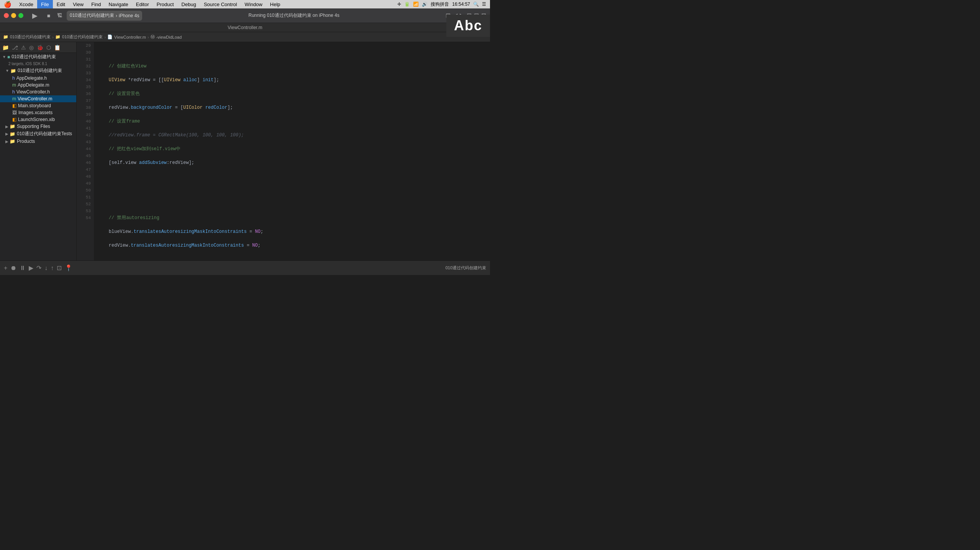 Image resolution: width=980 pixels, height=550 pixels. Describe the element at coordinates (292, 80) in the screenshot. I see `code-line-31: UIView *redView = [[UIView alloc] init];` at that location.